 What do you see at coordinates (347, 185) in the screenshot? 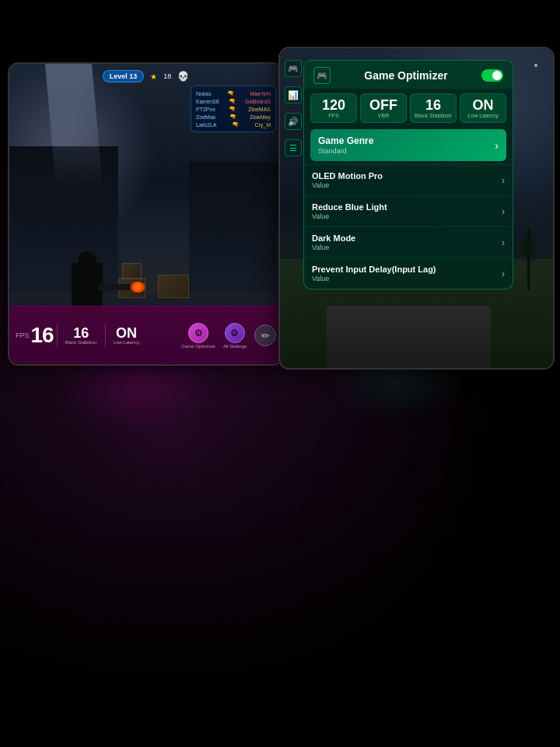
I see `oled-motion-value: Value` at bounding box center [347, 185].